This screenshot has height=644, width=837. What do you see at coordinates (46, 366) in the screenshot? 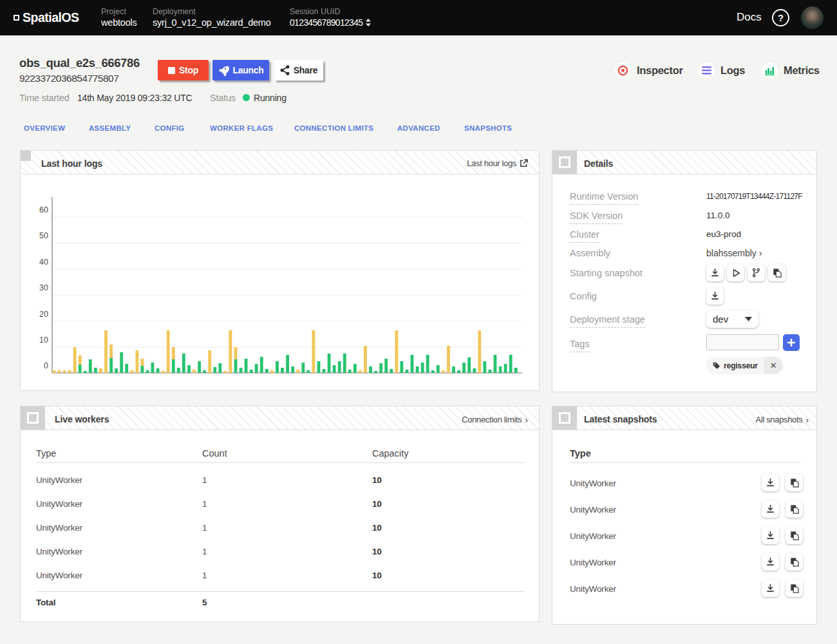
I see `svg-text: 0` at bounding box center [46, 366].